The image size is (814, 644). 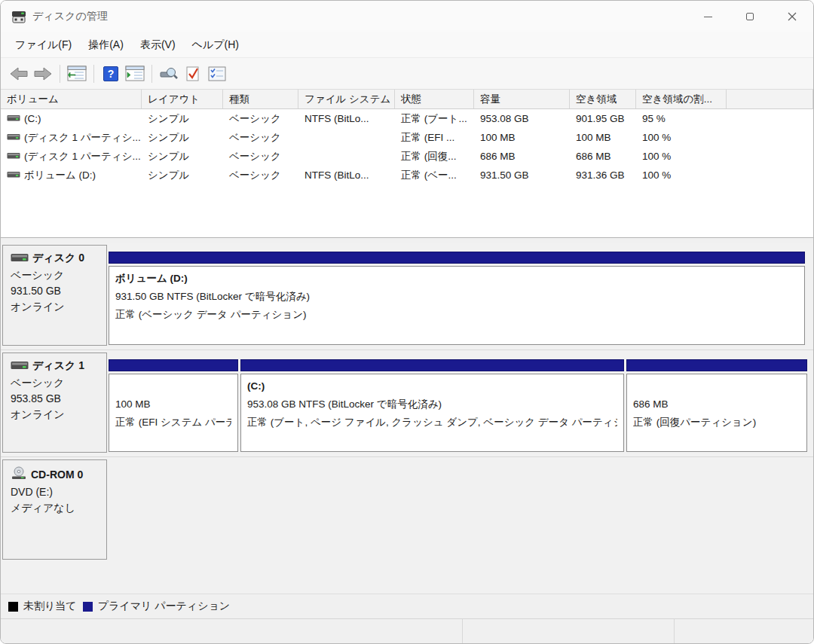 I want to click on menu-action: 操作(A), so click(x=106, y=45).